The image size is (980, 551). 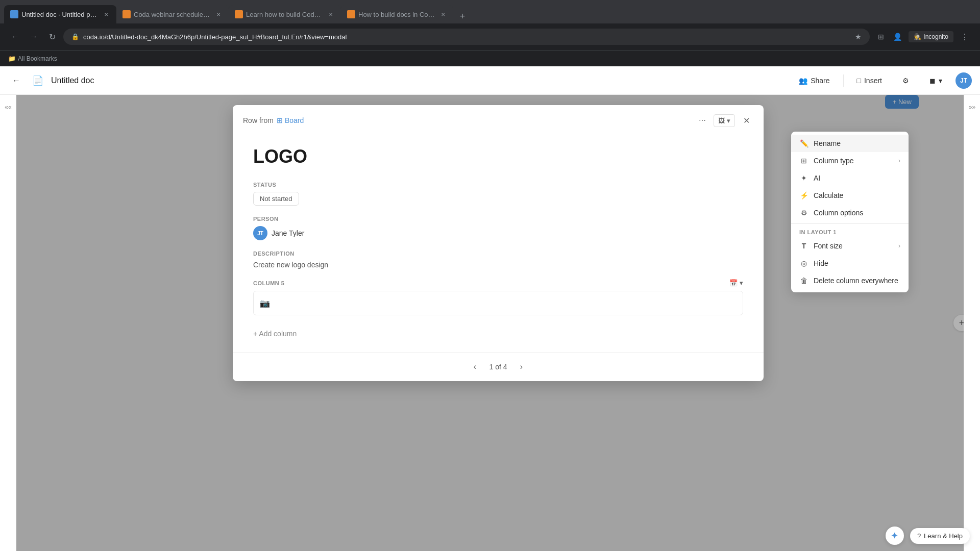 I want to click on ai-assistant-button: ✦, so click(x=895, y=536).